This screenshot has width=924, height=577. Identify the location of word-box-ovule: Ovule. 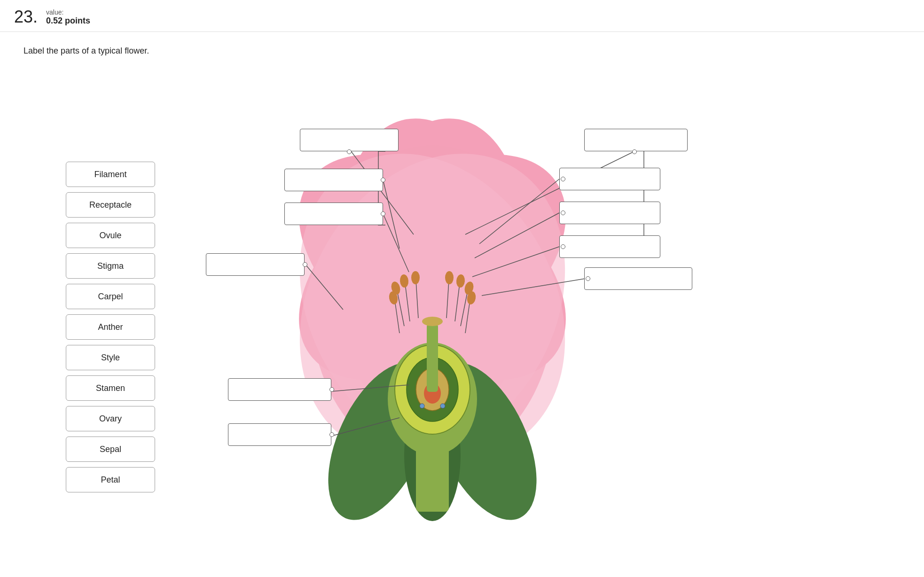
(110, 235).